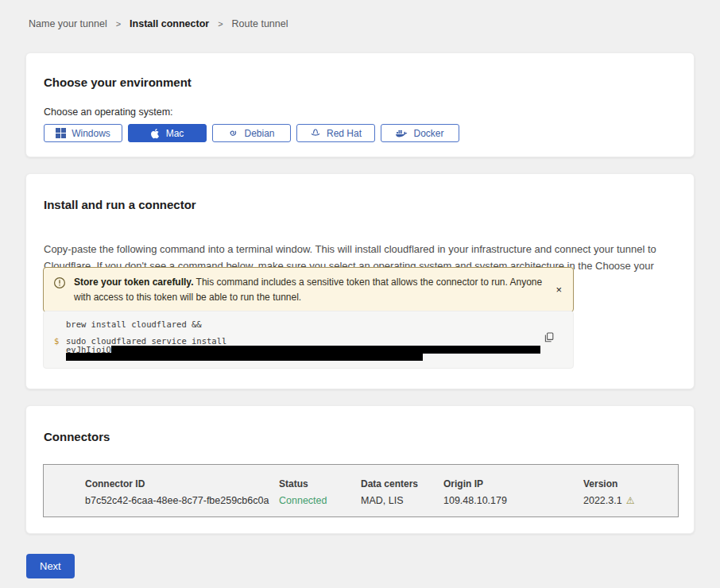  What do you see at coordinates (344, 133) in the screenshot?
I see `os-button-label: Red Hat` at bounding box center [344, 133].